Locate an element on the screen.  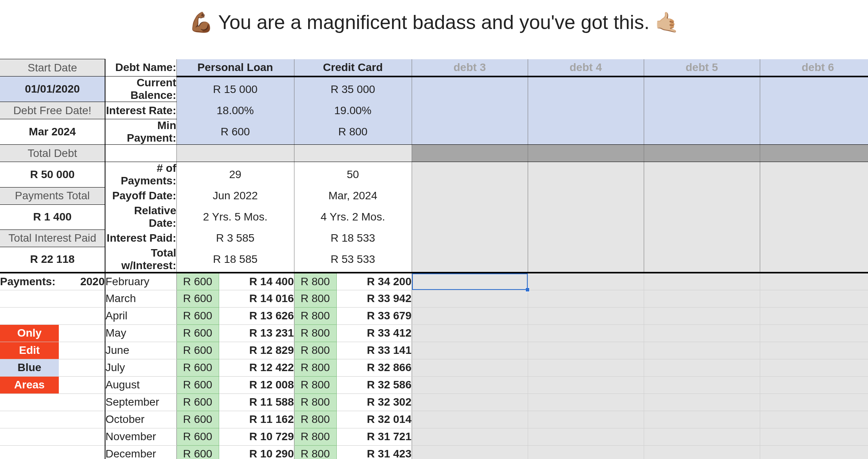
start-date-cell: 01/01/2020 is located at coordinates (53, 89).